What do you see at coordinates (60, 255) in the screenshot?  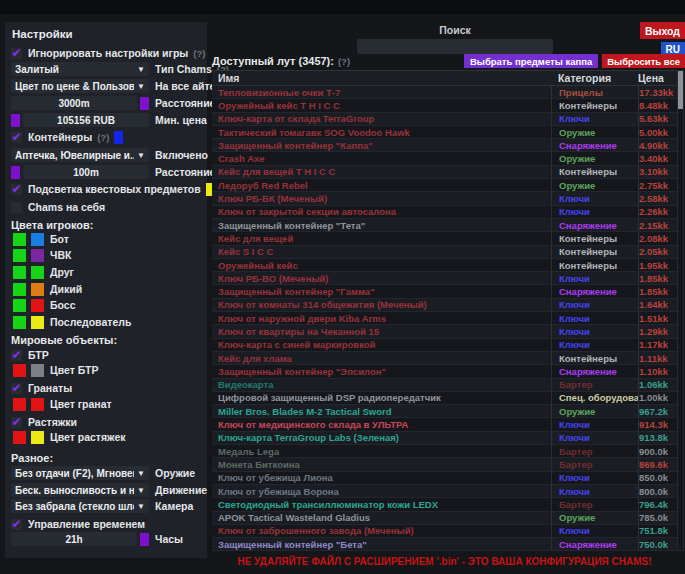 I see `color-pair-label: ЧВК` at bounding box center [60, 255].